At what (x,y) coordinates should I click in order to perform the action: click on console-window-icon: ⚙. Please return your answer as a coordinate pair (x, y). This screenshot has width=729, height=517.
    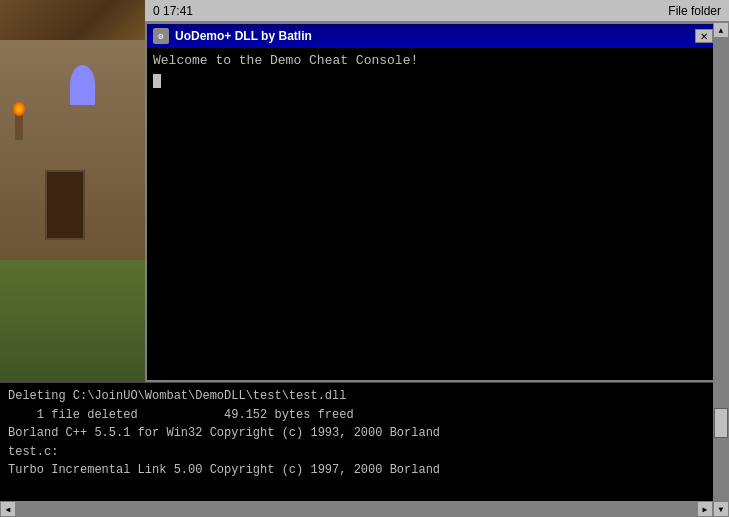
    Looking at the image, I should click on (161, 36).